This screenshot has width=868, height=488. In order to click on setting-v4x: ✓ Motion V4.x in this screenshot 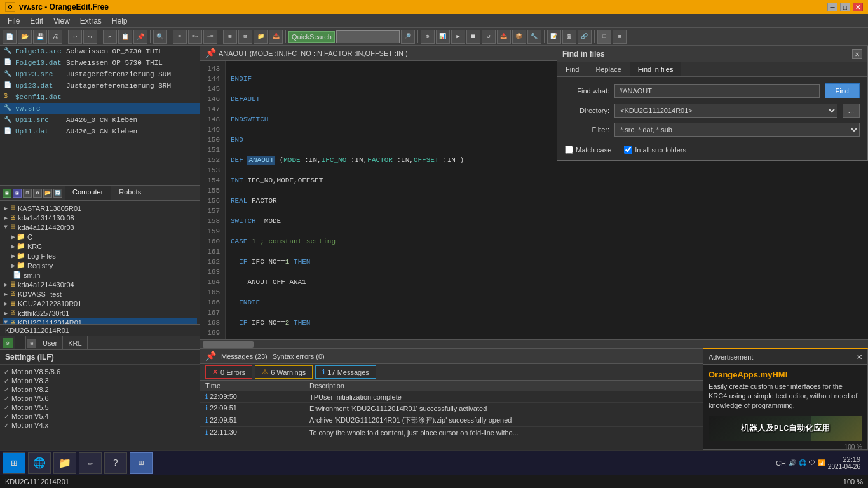, I will do `click(100, 425)`.